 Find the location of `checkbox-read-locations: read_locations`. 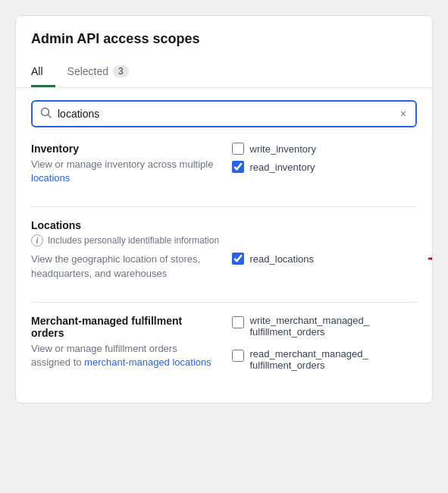

checkbox-read-locations: read_locations is located at coordinates (324, 259).